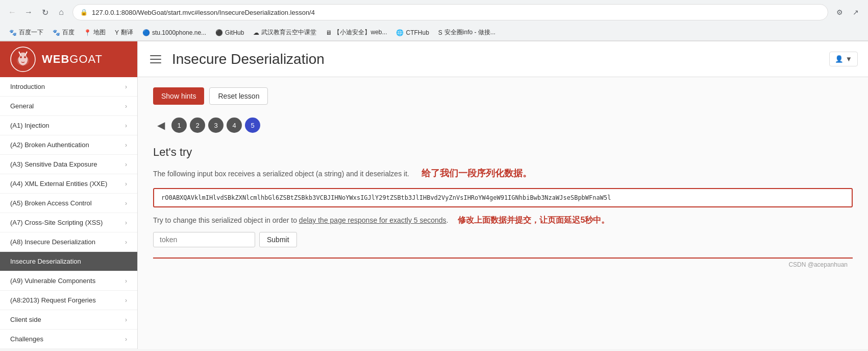  I want to click on sidebar-label-general: General, so click(22, 106).